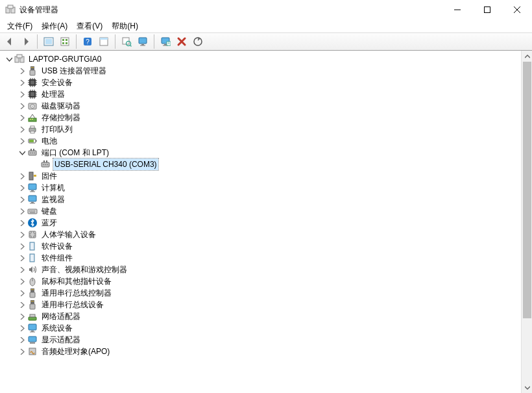 The width and height of the screenshot is (532, 393). What do you see at coordinates (125, 26) in the screenshot?
I see `menu-help: 帮助(H)` at bounding box center [125, 26].